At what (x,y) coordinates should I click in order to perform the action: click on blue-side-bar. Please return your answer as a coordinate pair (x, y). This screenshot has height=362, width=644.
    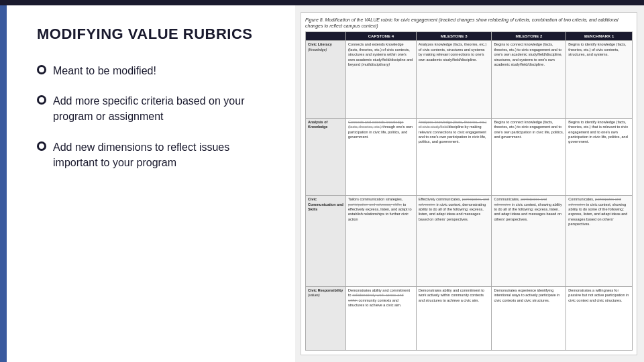
    Looking at the image, I should click on (3, 184).